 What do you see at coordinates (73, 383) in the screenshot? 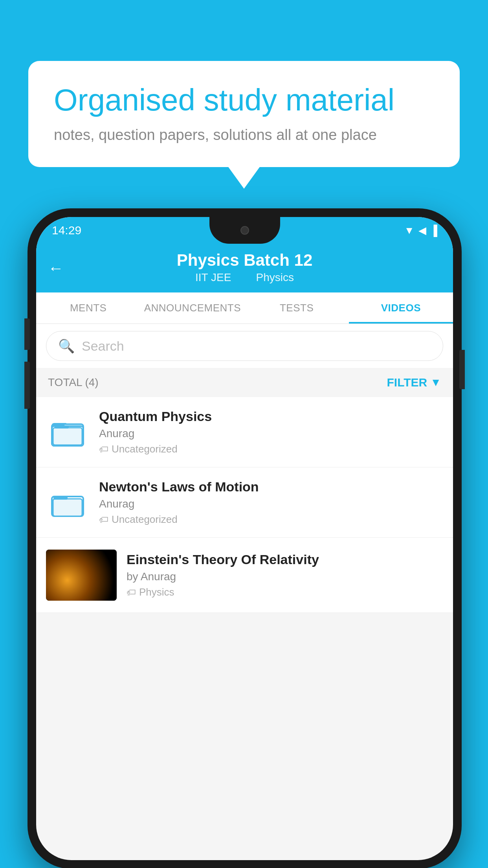
I see `total-count: TOTAL (4)` at bounding box center [73, 383].